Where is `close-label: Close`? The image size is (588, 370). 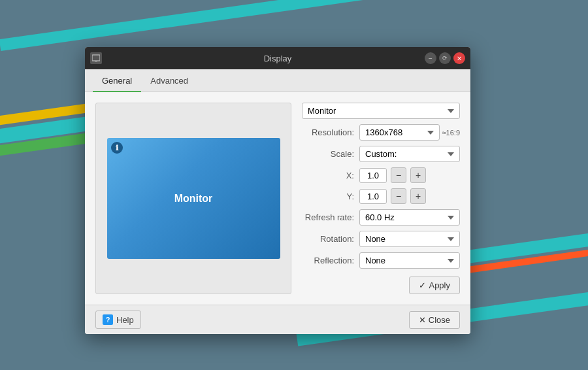
close-label: Close is located at coordinates (439, 320).